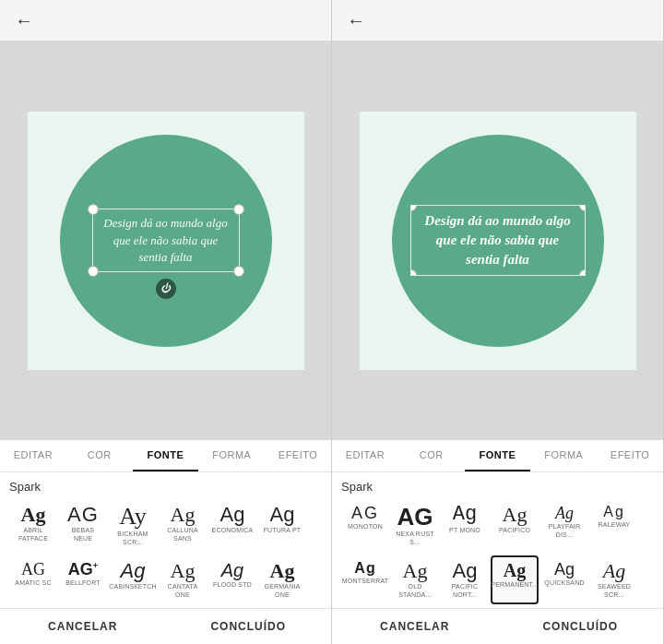  Describe the element at coordinates (365, 568) in the screenshot. I see `font-montserrat-preview: Ag` at that location.